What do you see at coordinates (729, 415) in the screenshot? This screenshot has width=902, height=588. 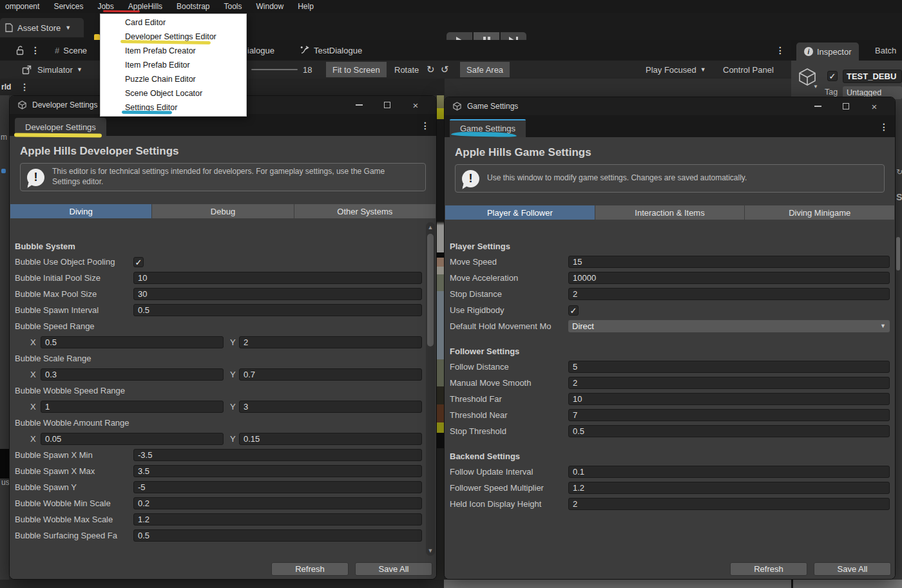 I see `text-field: 7` at bounding box center [729, 415].